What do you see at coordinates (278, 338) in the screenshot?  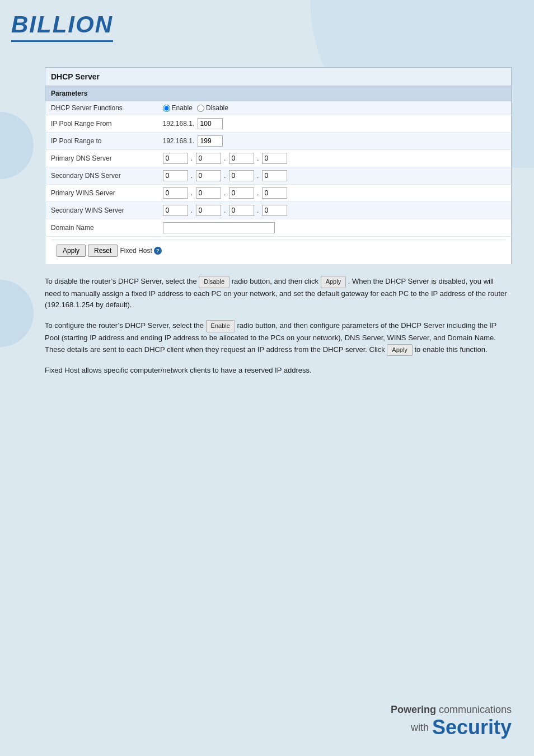 I see `para2: To configure the router’s DHCP Server, s…` at bounding box center [278, 338].